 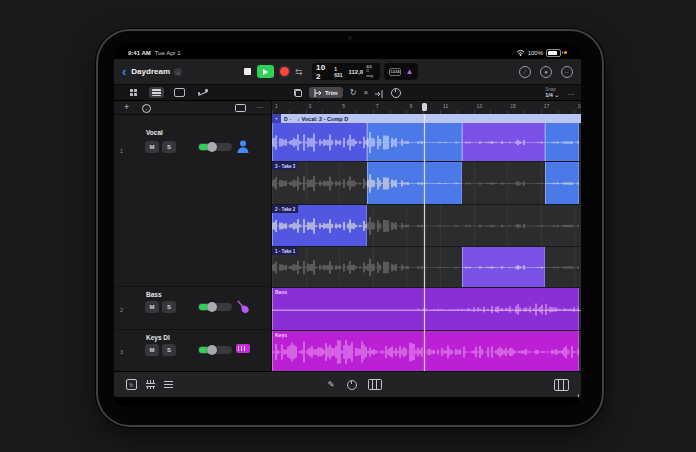 What do you see at coordinates (546, 72) in the screenshot?
I see `toolbar-right-icons: ⁄ ● −` at bounding box center [546, 72].